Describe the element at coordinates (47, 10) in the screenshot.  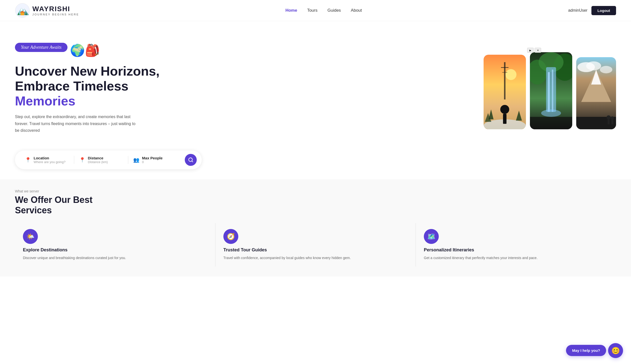
I see `logo: WAYRISHI JOURNEY BEGINS HERE` at that location.